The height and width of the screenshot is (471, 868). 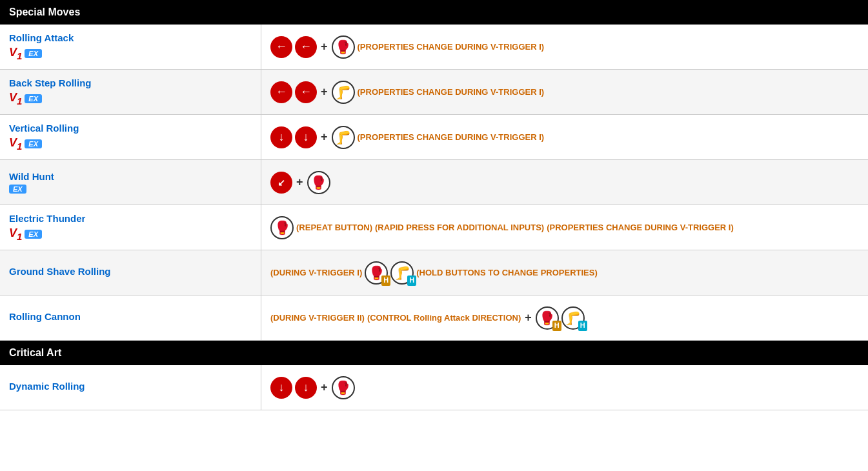 What do you see at coordinates (130, 189) in the screenshot?
I see `move-badges: EX` at bounding box center [130, 189].